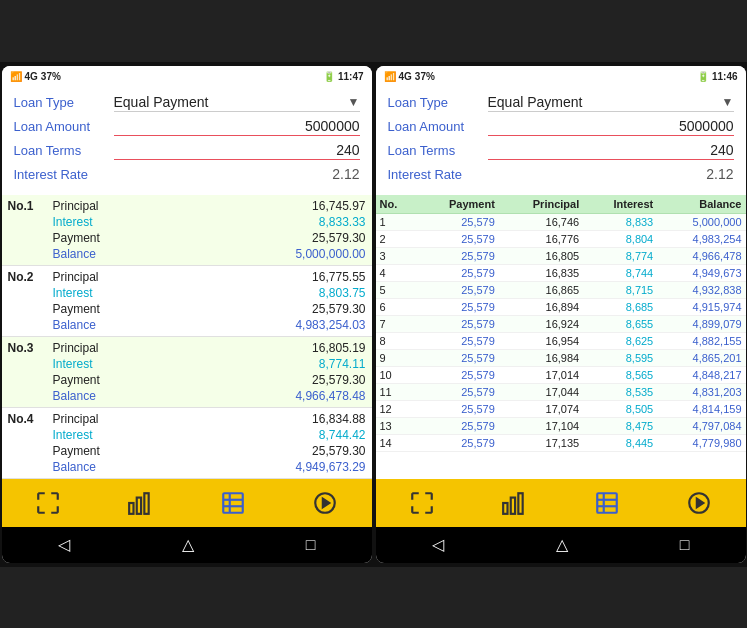 The width and height of the screenshot is (747, 628). What do you see at coordinates (620, 324) in the screenshot?
I see `cell-interest-7: 8,655` at bounding box center [620, 324].